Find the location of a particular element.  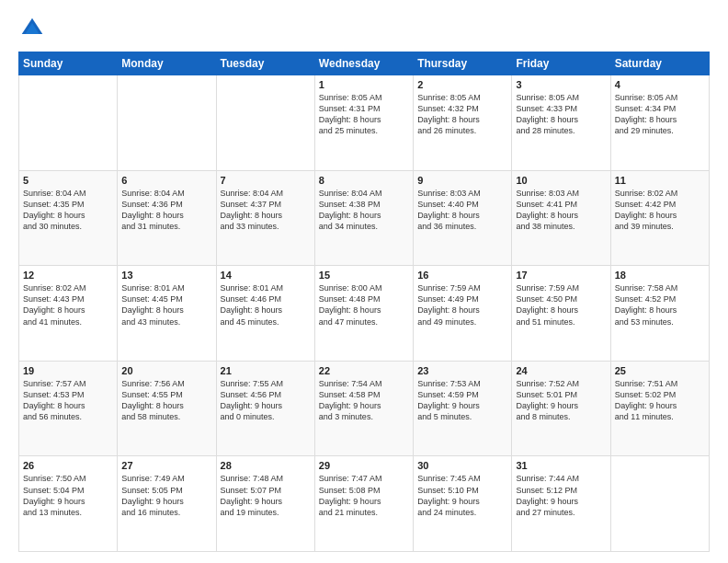

day-number: 11 is located at coordinates (660, 180).